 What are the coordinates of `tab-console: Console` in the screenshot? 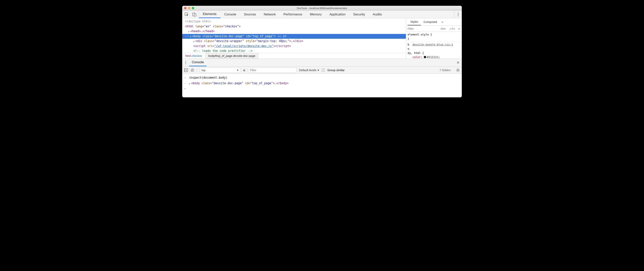 It's located at (230, 14).